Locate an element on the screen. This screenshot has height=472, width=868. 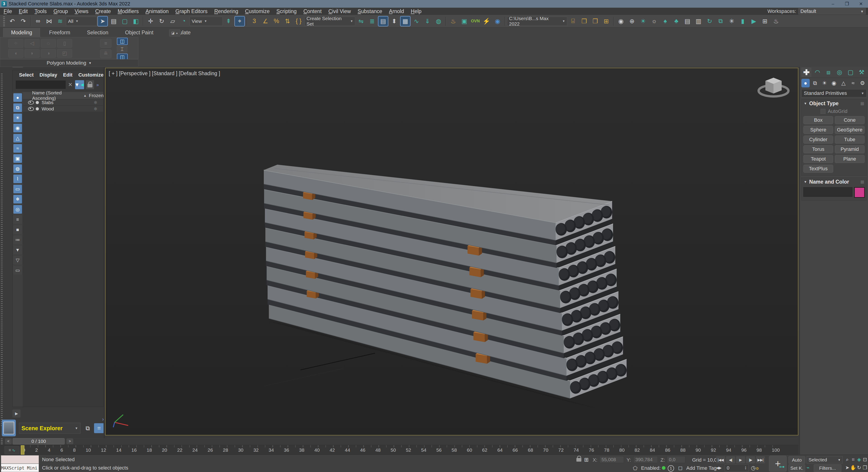
collapse-stack-icon: ◰ is located at coordinates (65, 53).